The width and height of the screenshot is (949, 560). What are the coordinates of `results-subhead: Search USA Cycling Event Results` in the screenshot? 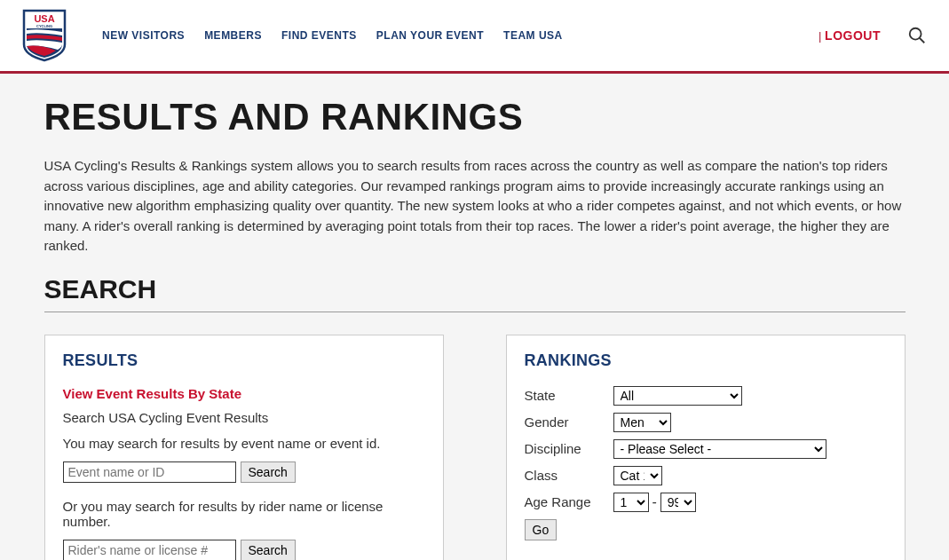 It's located at (244, 417).